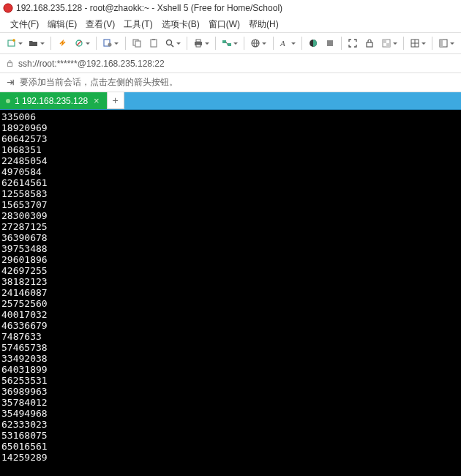 The height and width of the screenshot is (476, 461). Describe the element at coordinates (230, 24) in the screenshot. I see `menubar: 文件(F) 编辑(E) 查看(V) 工具(T) 选项卡(B) 窗口(W) 帮助(…` at that location.